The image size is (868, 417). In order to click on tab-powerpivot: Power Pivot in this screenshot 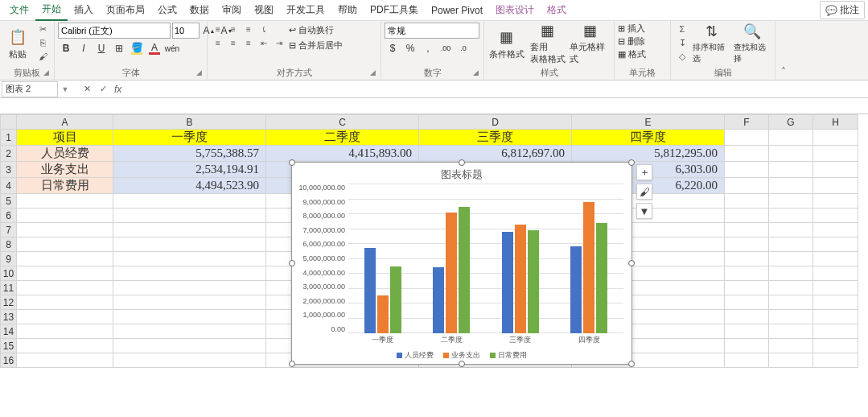, I will do `click(457, 10)`.